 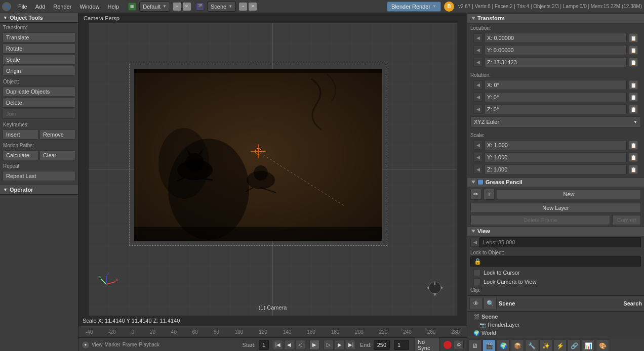 What do you see at coordinates (556, 157) in the screenshot?
I see `scale-y-field: Y: 1.000` at bounding box center [556, 157].